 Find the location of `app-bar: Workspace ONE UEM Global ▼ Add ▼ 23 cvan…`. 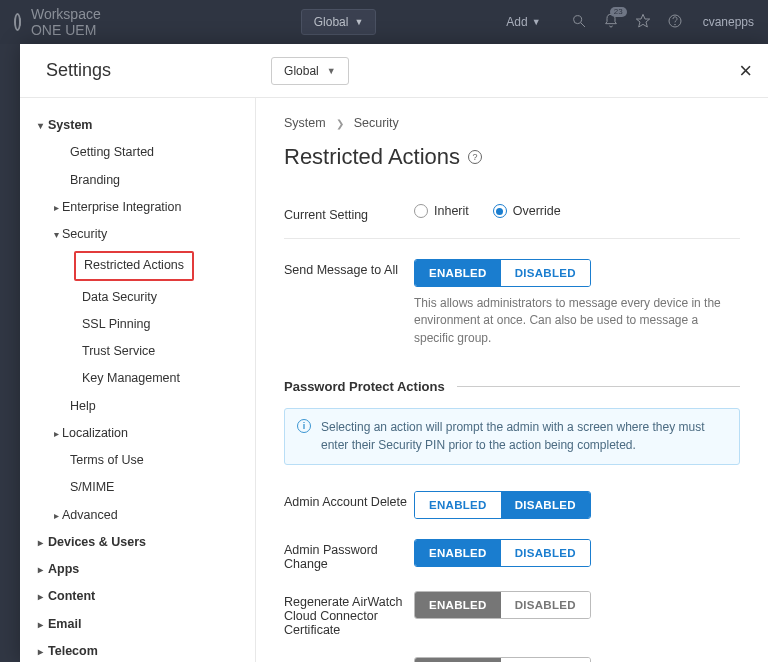

app-bar: Workspace ONE UEM Global ▼ Add ▼ 23 cvan… is located at coordinates (384, 22).